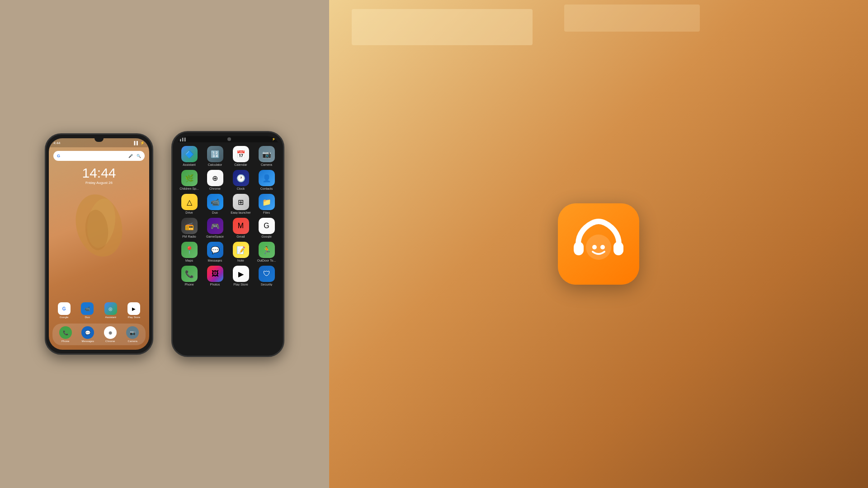 The image size is (868, 488). What do you see at coordinates (189, 189) in the screenshot?
I see `phone2-app-label-4: Children Sp...` at bounding box center [189, 189].